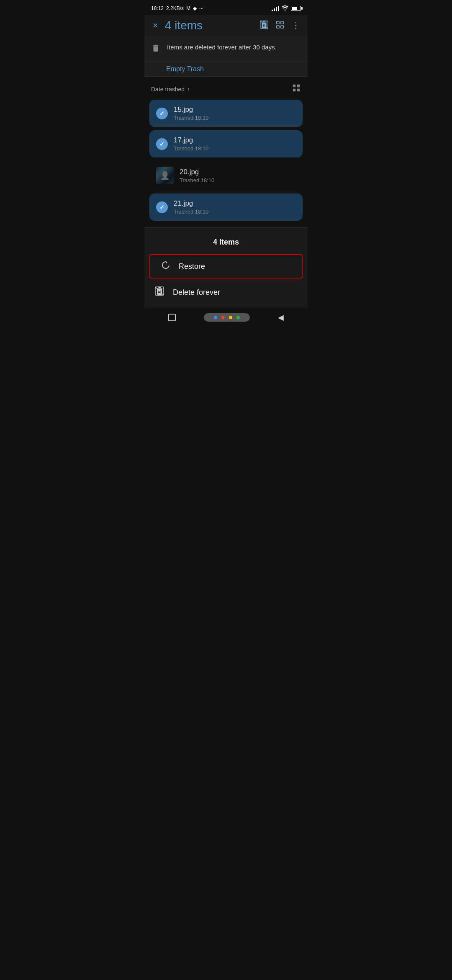 This screenshot has width=452, height=980. Describe the element at coordinates (235, 204) in the screenshot. I see `file-name-4: 21.jpg` at that location.